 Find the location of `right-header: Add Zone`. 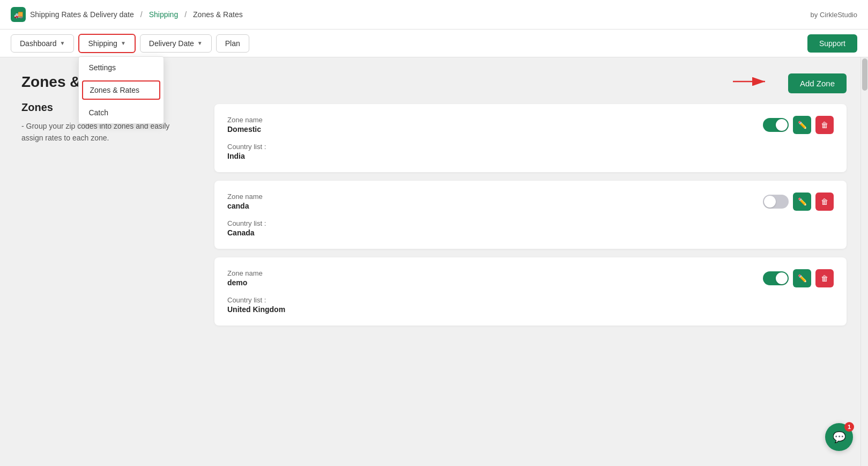

right-header: Add Zone is located at coordinates (531, 84).